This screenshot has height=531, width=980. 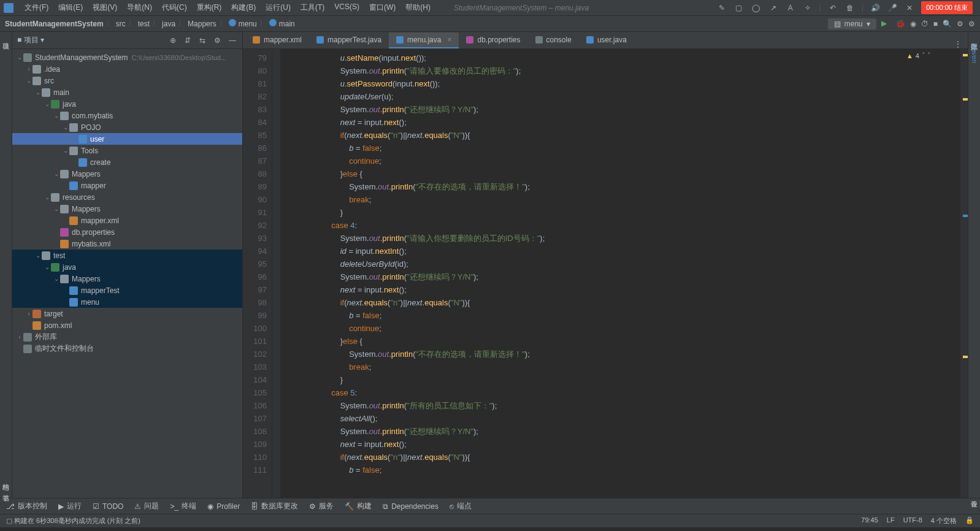 I want to click on menu-item: VCS(S), so click(x=347, y=7).